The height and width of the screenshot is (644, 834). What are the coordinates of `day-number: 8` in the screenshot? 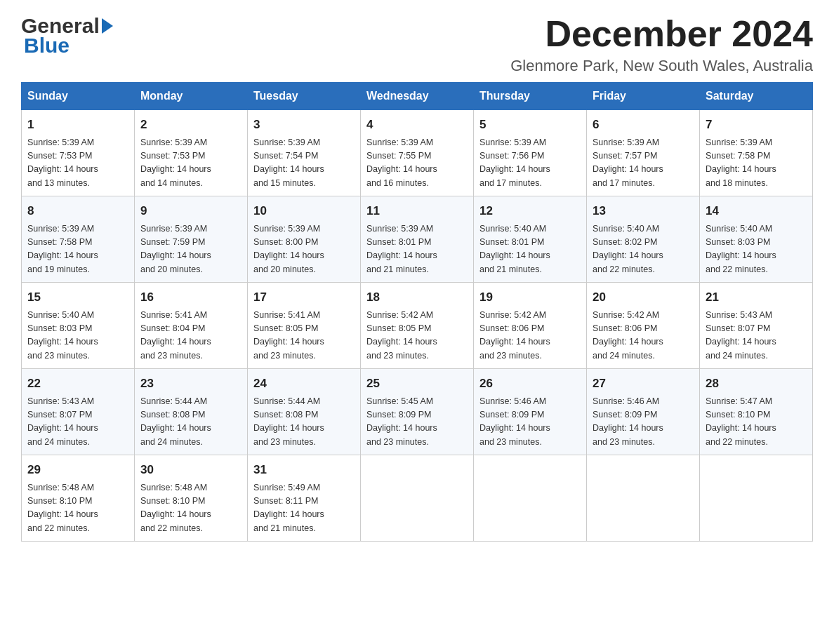 It's located at (78, 211).